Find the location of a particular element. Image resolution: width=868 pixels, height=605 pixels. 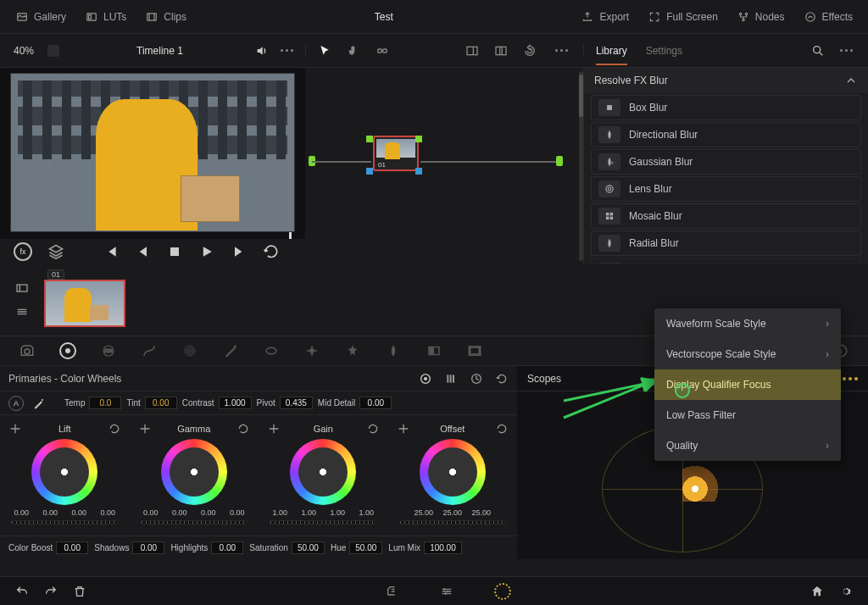

strip-view-b-icon is located at coordinates (22, 312).